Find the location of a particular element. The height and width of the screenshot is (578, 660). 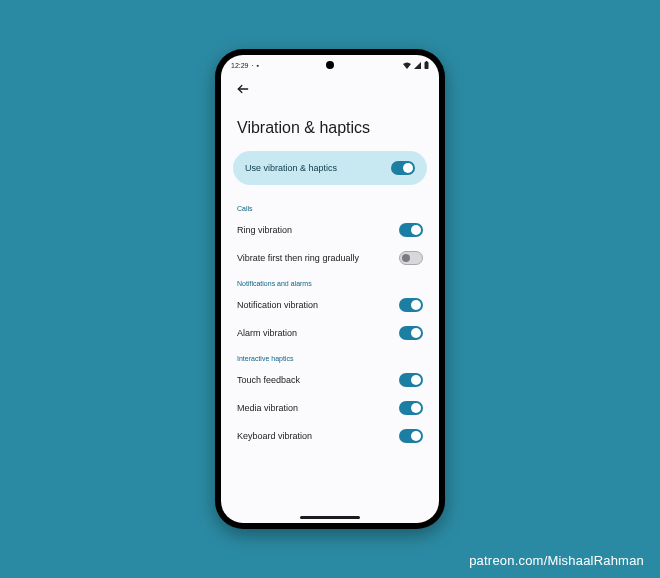

toggle-ring-vibration is located at coordinates (411, 230).